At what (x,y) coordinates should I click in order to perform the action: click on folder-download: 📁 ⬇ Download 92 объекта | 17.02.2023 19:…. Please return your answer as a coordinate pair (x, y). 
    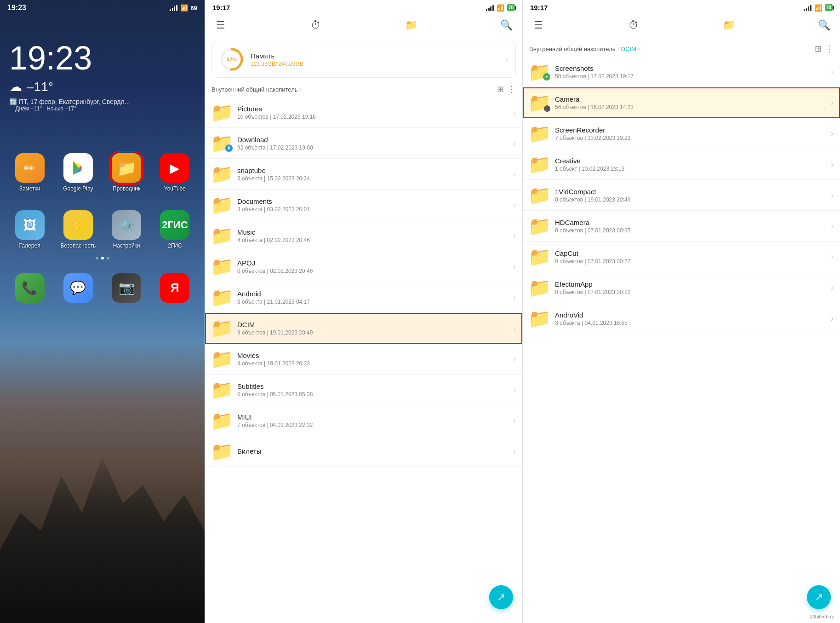
    Looking at the image, I should click on (364, 144).